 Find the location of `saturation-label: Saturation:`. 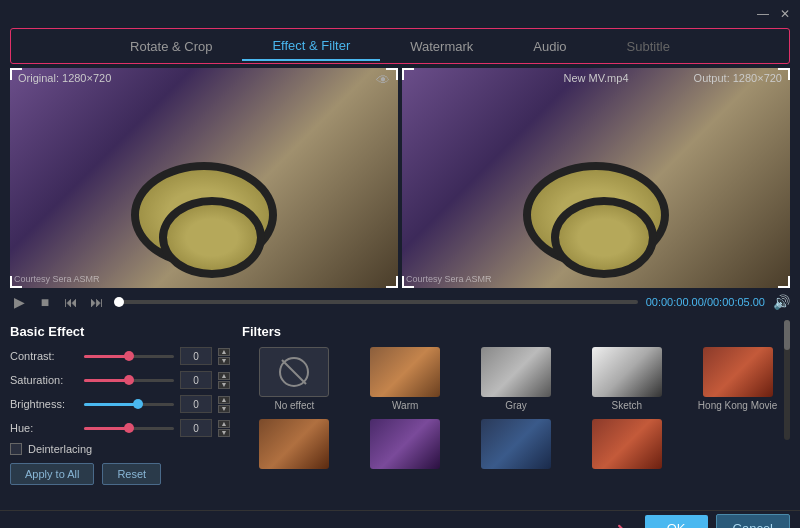

saturation-label: Saturation: is located at coordinates (44, 380).